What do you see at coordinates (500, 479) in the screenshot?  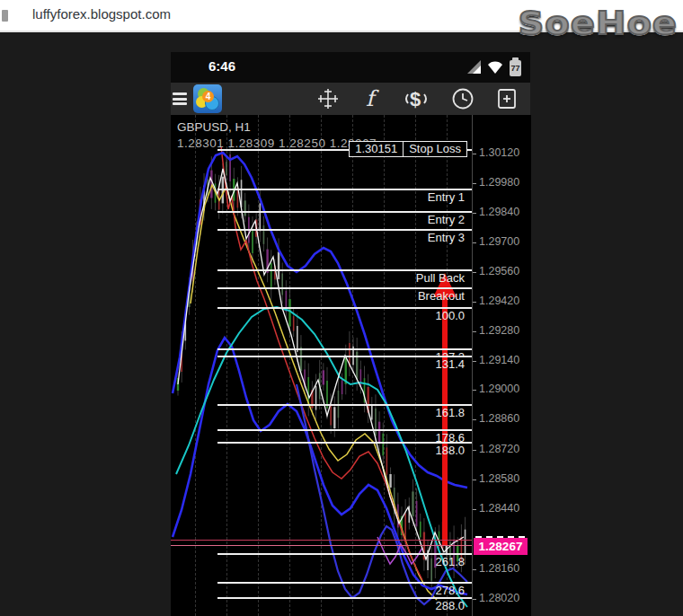 I see `price-axis-label: 1.28580` at bounding box center [500, 479].